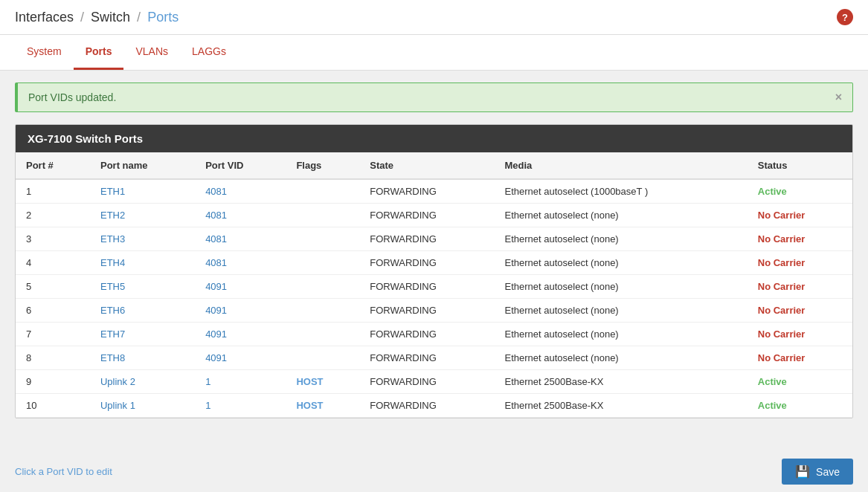 This screenshot has height=492, width=868. I want to click on col-flags: Flags, so click(323, 166).